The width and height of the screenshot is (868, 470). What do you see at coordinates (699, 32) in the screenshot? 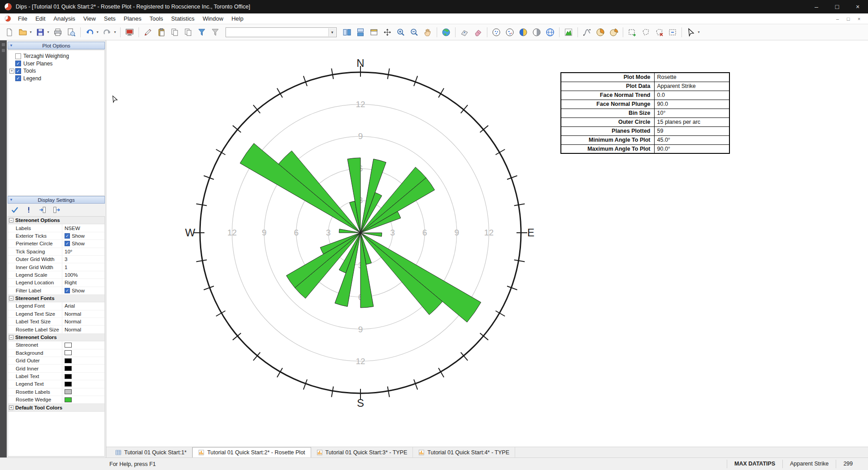
I see `select-tool-button-dropdown: ▾` at bounding box center [699, 32].